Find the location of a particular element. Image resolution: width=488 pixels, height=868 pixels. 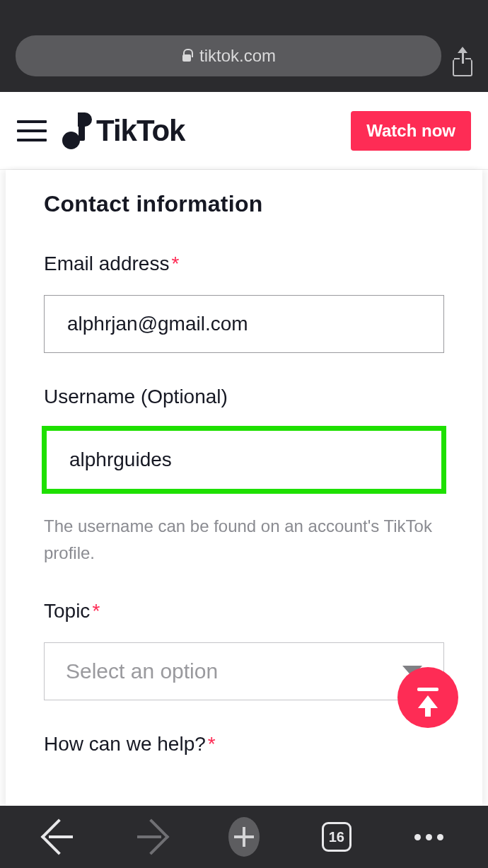

topic-label: Topic* is located at coordinates (244, 611).